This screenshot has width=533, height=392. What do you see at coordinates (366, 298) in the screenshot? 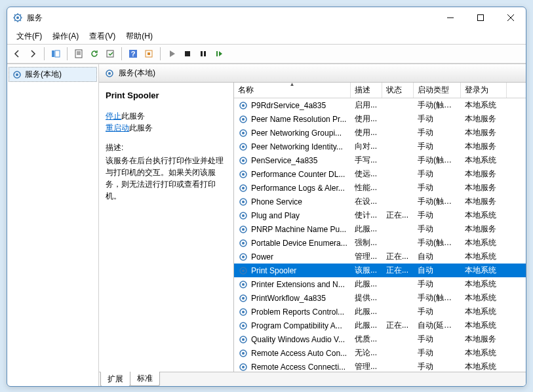
I see `cell-desc: 提供...` at bounding box center [366, 298].